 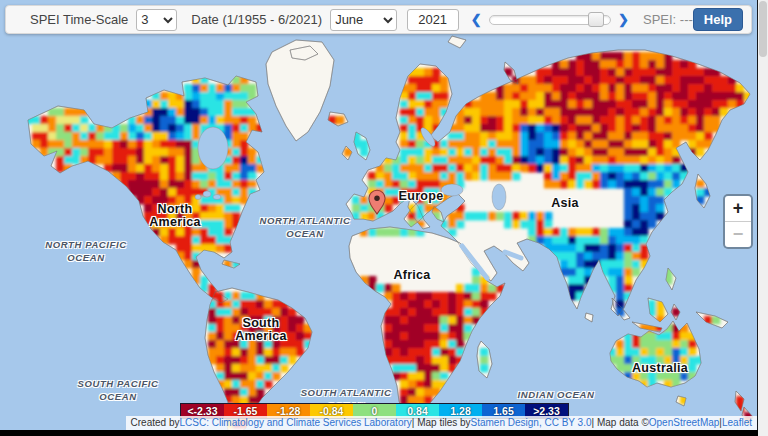 What do you see at coordinates (737, 422) in the screenshot?
I see `attribution-link: Leaflet` at bounding box center [737, 422].